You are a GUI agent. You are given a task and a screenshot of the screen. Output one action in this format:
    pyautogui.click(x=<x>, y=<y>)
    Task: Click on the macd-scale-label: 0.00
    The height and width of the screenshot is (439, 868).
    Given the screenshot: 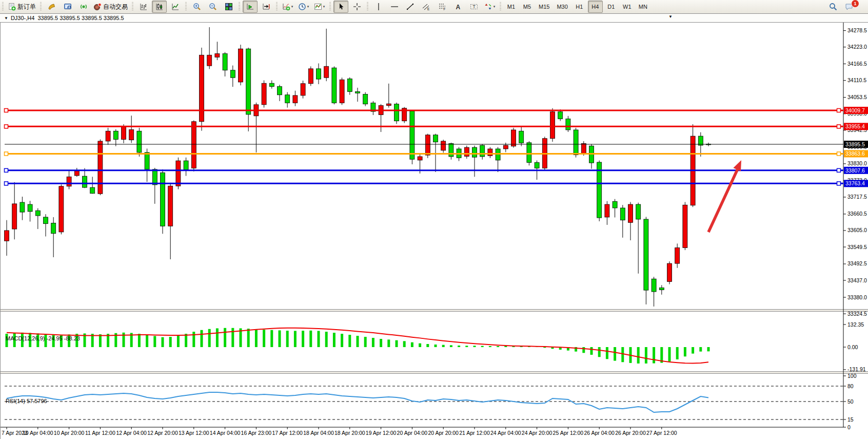 What is the action you would take?
    pyautogui.click(x=853, y=347)
    